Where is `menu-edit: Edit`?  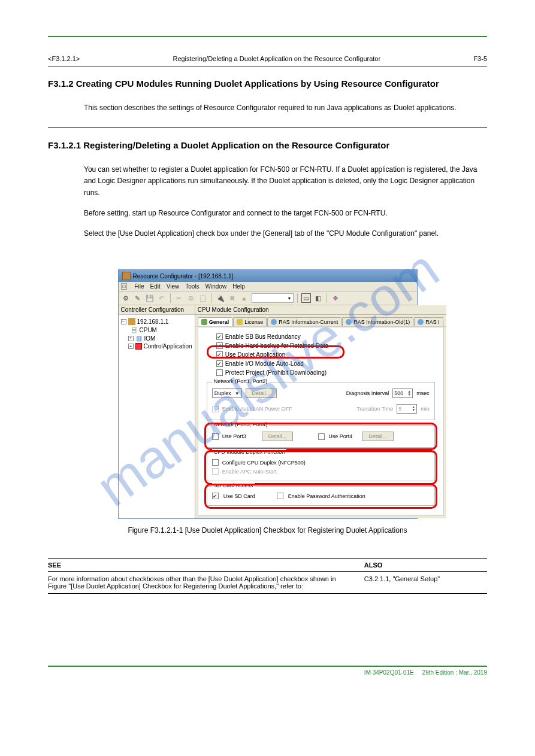 menu-edit: Edit is located at coordinates (155, 286).